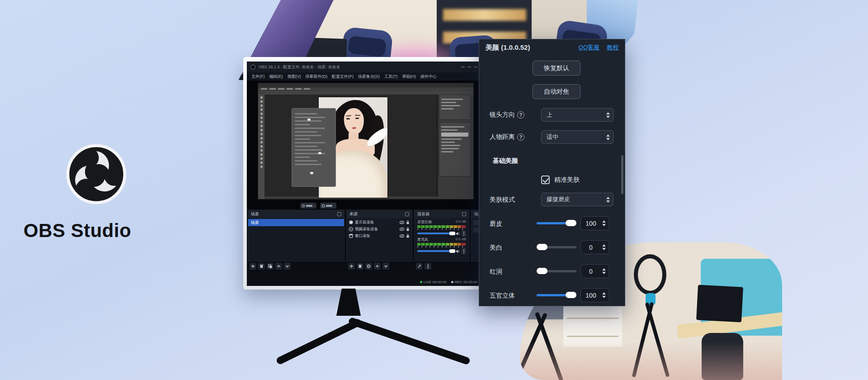  What do you see at coordinates (379, 229) in the screenshot?
I see `source-row: 视频采集设备` at bounding box center [379, 229].